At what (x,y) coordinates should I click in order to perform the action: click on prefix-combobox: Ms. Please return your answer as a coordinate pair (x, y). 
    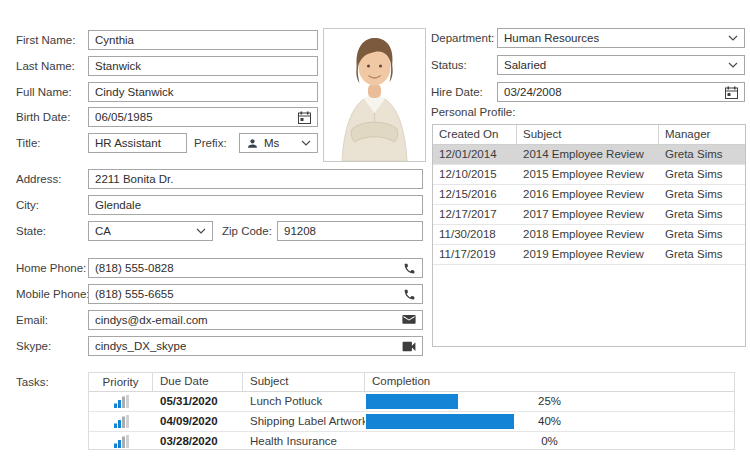
    Looking at the image, I should click on (278, 143).